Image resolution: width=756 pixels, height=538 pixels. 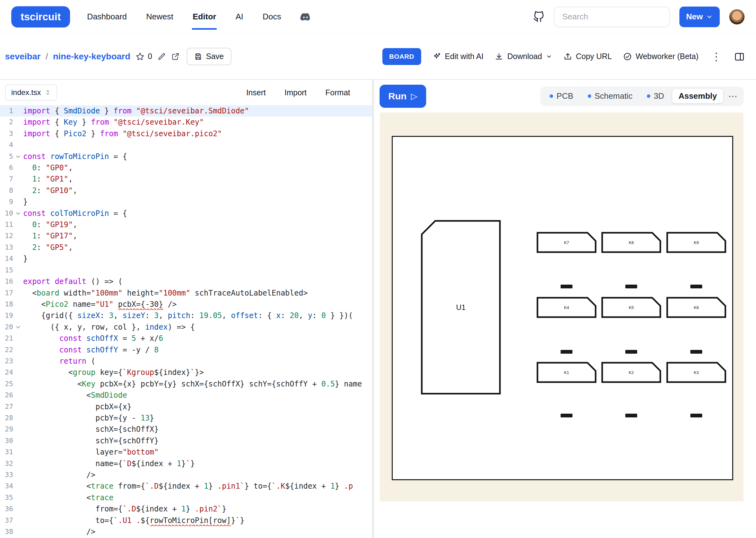 I want to click on copy-url-button: Copy URL, so click(x=588, y=56).